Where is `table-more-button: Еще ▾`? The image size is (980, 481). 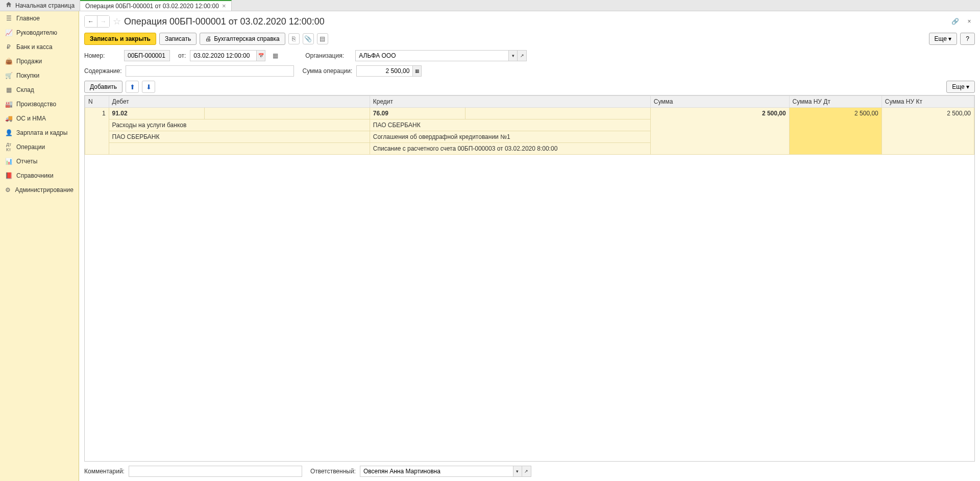 table-more-button: Еще ▾ is located at coordinates (961, 87).